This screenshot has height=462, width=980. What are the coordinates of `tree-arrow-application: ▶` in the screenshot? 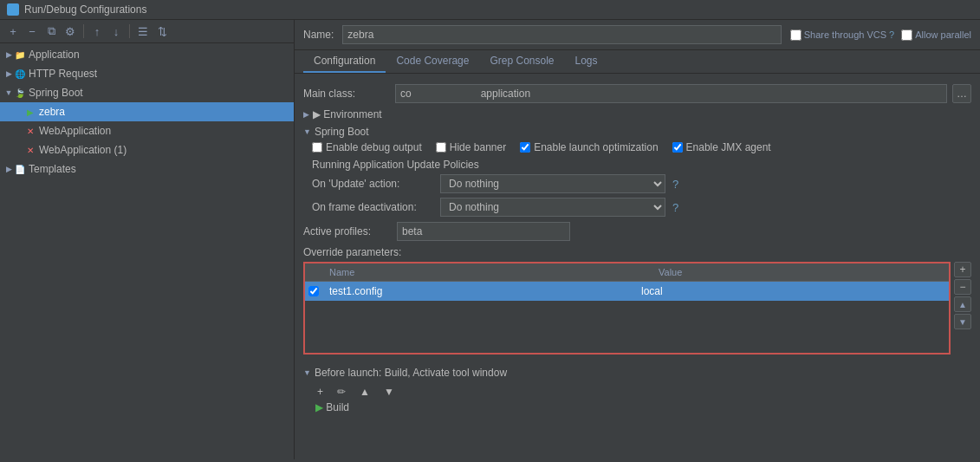 It's located at (9, 55).